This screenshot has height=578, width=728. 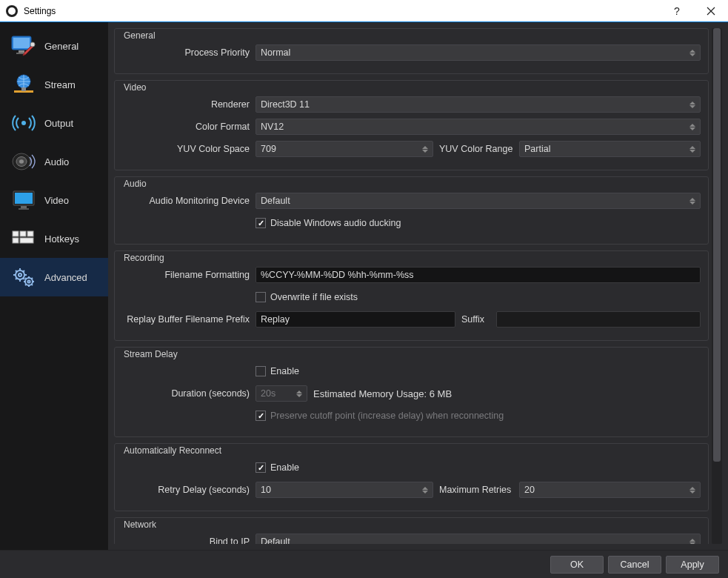 What do you see at coordinates (382, 394) in the screenshot?
I see `estimated-memory-text: Estimated Memory Usage: 6 MB` at bounding box center [382, 394].